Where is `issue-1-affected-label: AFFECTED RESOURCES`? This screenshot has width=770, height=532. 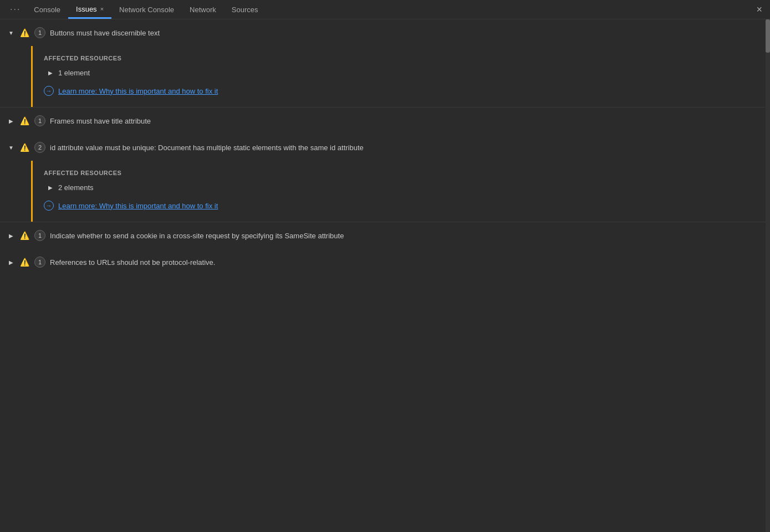
issue-1-affected-label: AFFECTED RESOURCES is located at coordinates (401, 58).